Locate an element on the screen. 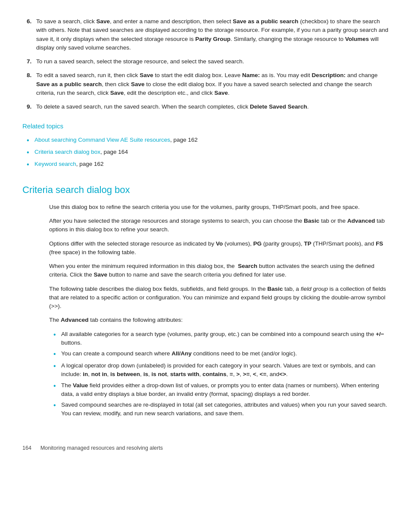 Image resolution: width=411 pixels, height=532 pixels. criteria-para-5: The following table describes the dialog… is located at coordinates (219, 298).